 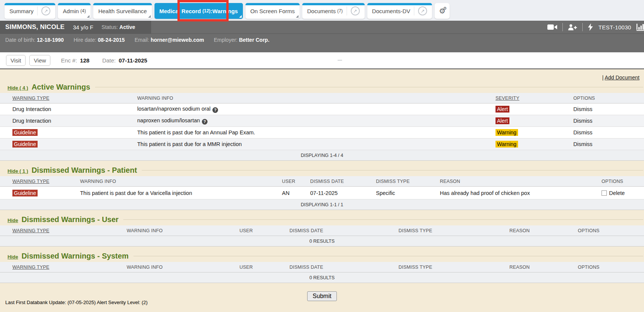 What do you see at coordinates (226, 40) in the screenshot?
I see `employer-label: Employer:` at bounding box center [226, 40].